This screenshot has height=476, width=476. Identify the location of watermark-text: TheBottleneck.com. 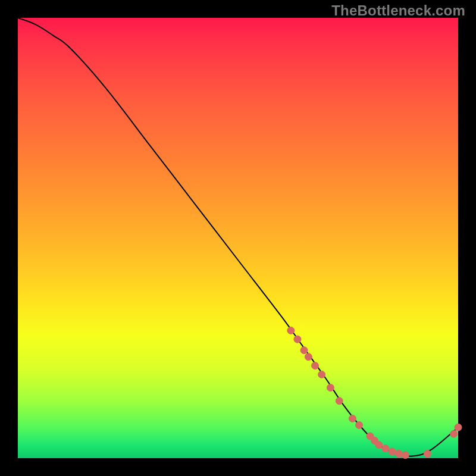
(399, 11).